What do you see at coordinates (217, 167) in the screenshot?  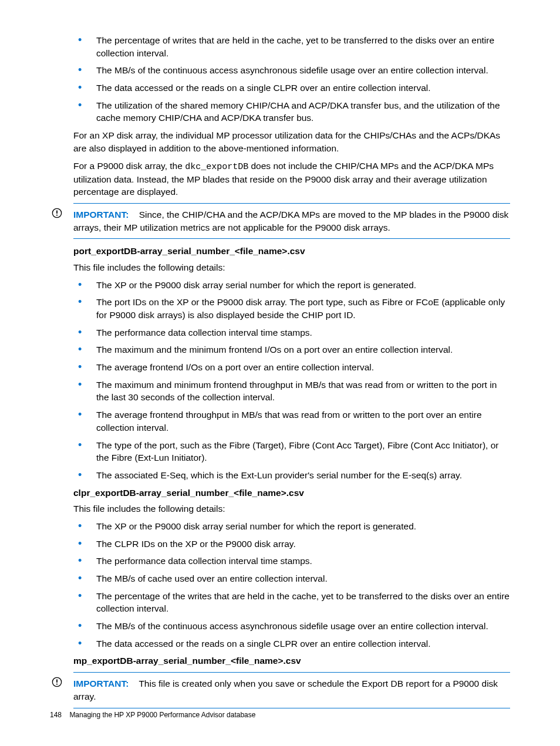 I see `code-text: dkc_exportDB` at bounding box center [217, 167].